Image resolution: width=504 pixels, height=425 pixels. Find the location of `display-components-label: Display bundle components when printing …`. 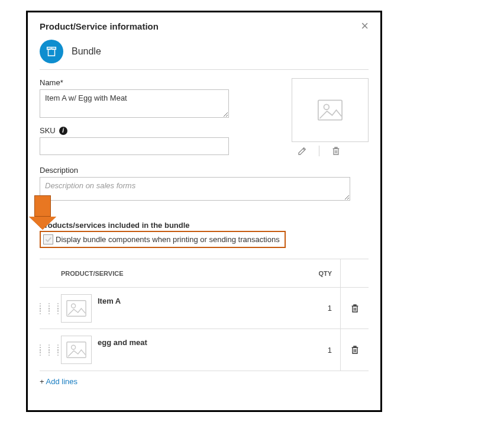

display-components-label: Display bundle components when printing … is located at coordinates (168, 239).